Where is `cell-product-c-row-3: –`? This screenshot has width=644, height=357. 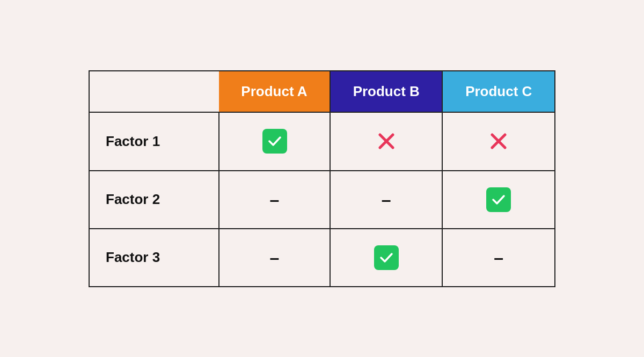
cell-product-c-row-3: – is located at coordinates (499, 258).